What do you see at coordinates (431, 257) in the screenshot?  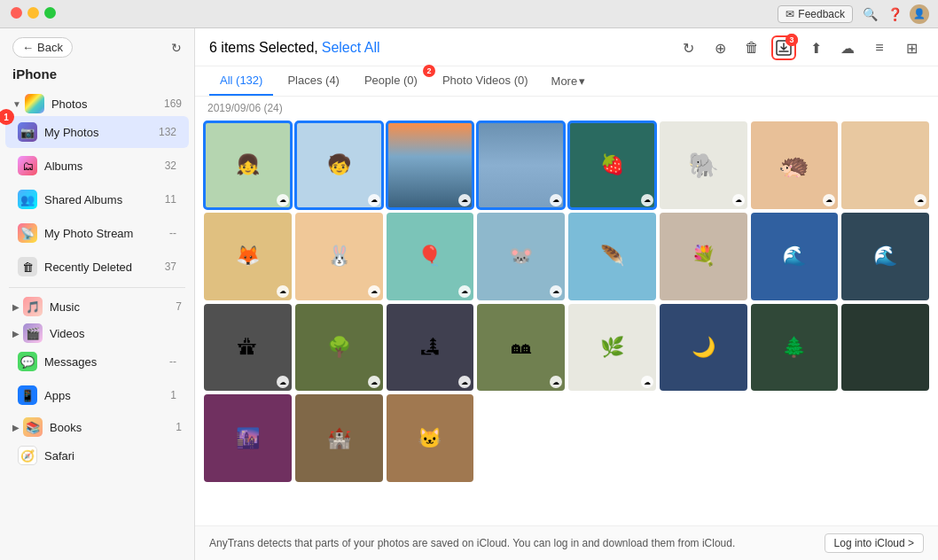 I see `photo-cell: 🎈 ☁` at bounding box center [431, 257].